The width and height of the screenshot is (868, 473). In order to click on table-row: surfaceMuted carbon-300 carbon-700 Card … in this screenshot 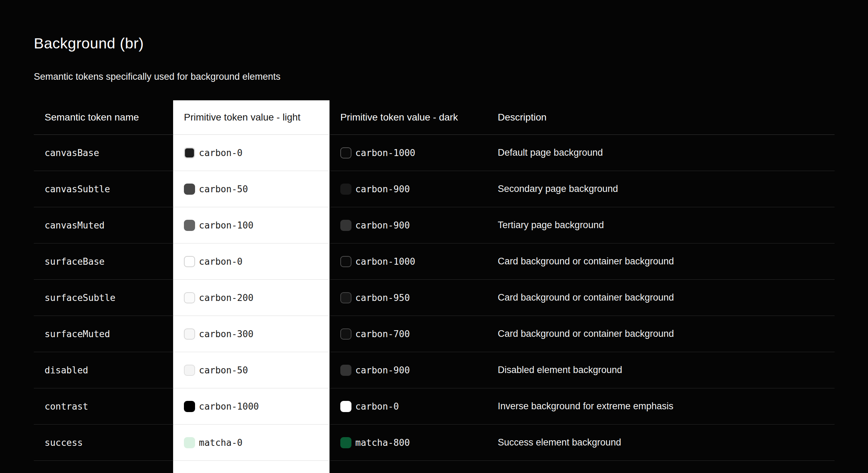, I will do `click(434, 334)`.